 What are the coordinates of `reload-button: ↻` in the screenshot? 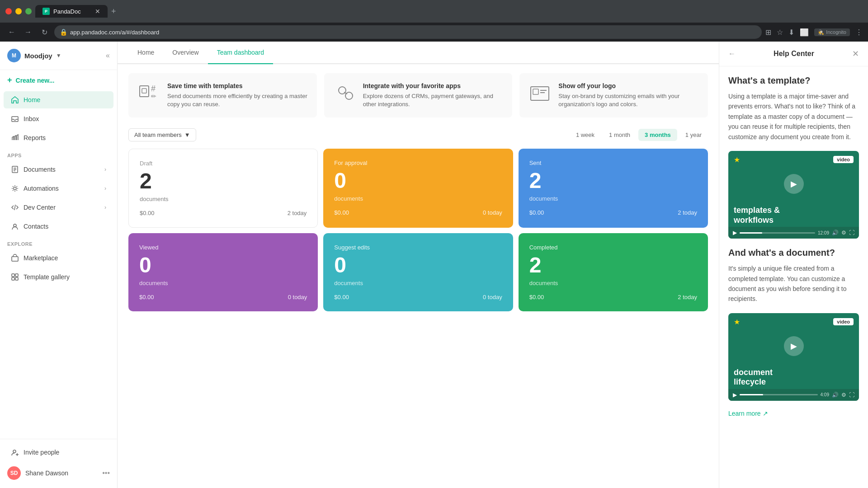 It's located at (44, 32).